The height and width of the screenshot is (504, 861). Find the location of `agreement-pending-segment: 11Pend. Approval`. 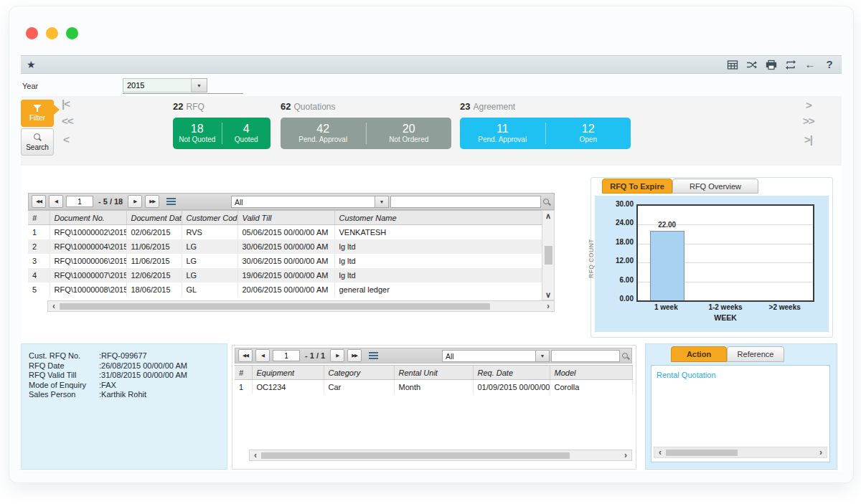

agreement-pending-segment: 11Pend. Approval is located at coordinates (502, 133).